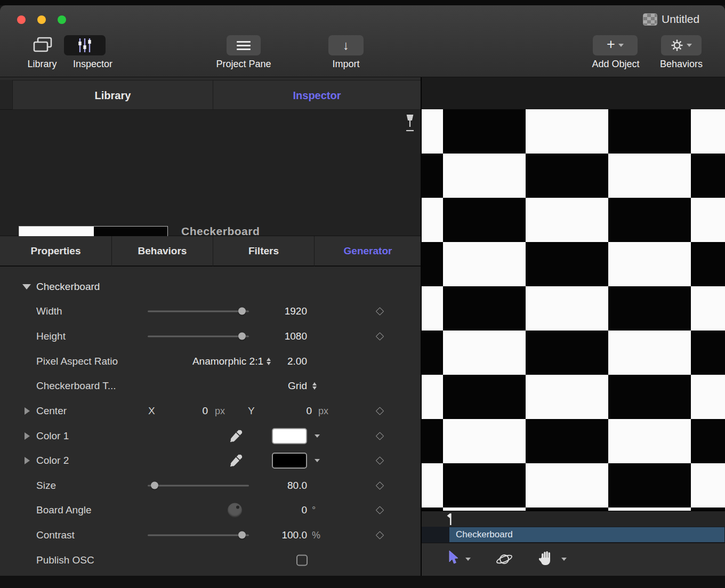 The height and width of the screenshot is (588, 725). What do you see at coordinates (68, 287) in the screenshot?
I see `param-group-label: Checkerboard` at bounding box center [68, 287].